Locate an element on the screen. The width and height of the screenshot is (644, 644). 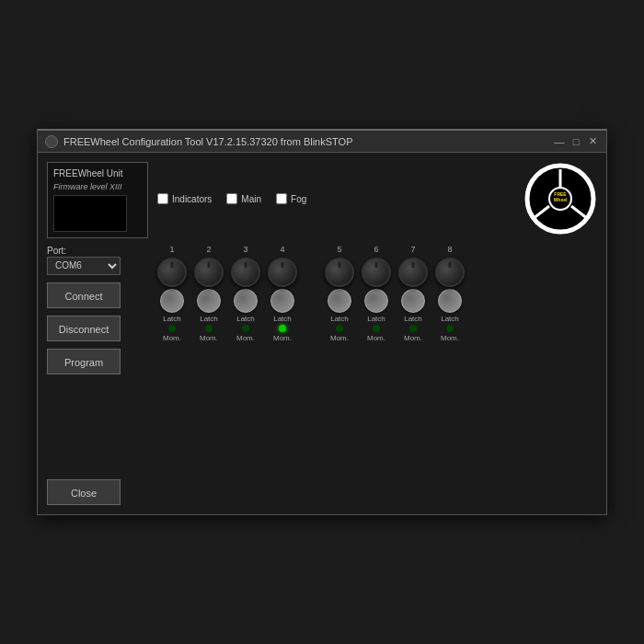
latch-label-2: Latch is located at coordinates (209, 318).